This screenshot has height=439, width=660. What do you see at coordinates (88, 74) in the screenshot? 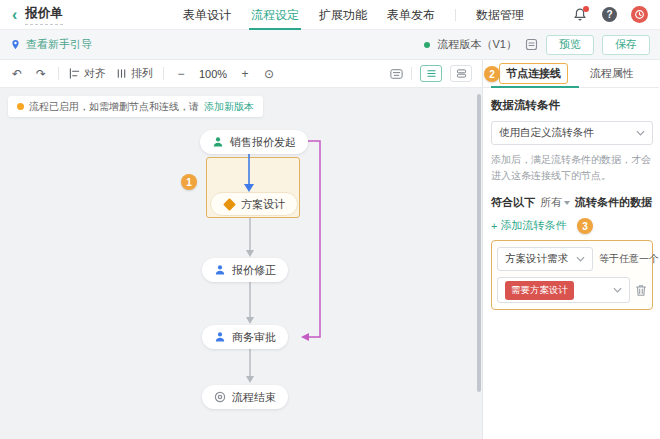
I see `align-button: 对齐` at bounding box center [88, 74].